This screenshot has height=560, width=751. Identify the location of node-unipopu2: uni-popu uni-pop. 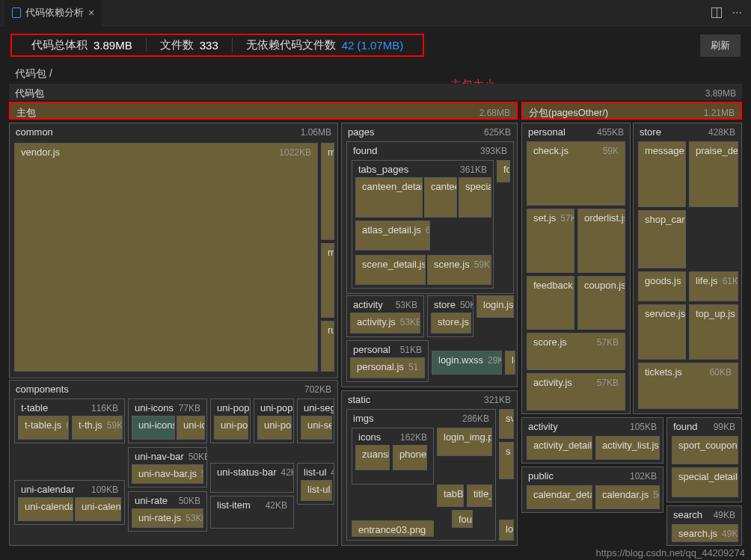
(274, 421).